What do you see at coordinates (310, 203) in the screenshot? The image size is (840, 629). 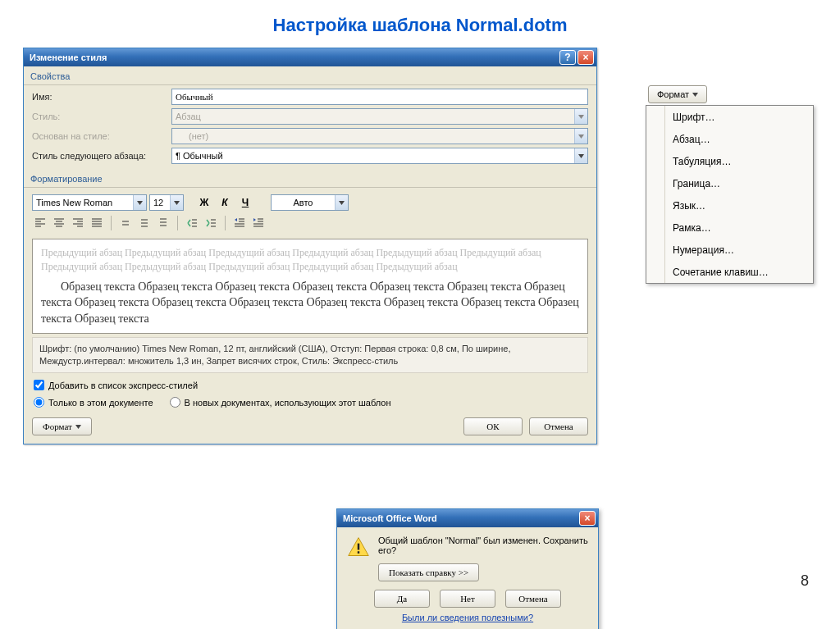 I see `font-color-select: Авто` at bounding box center [310, 203].